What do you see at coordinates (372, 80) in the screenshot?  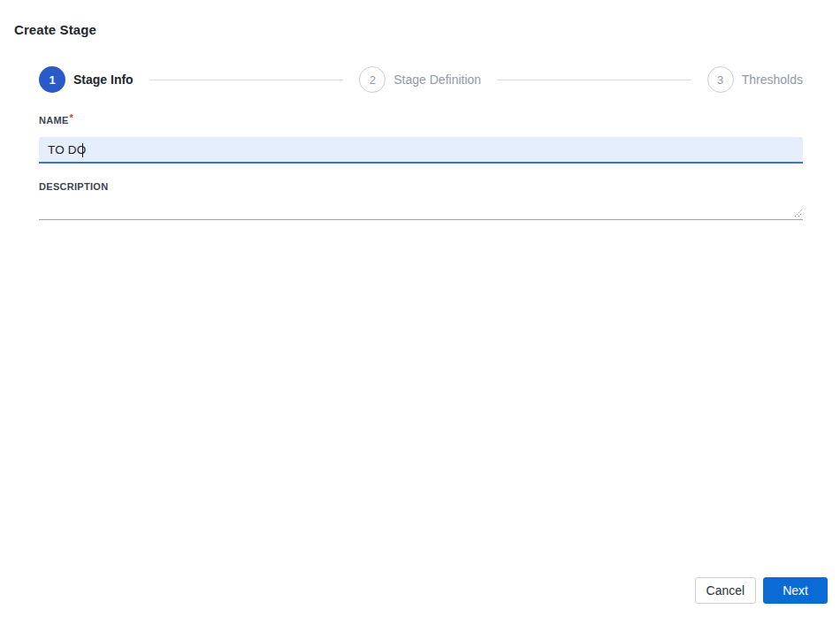 I see `step-number-badge: 2` at bounding box center [372, 80].